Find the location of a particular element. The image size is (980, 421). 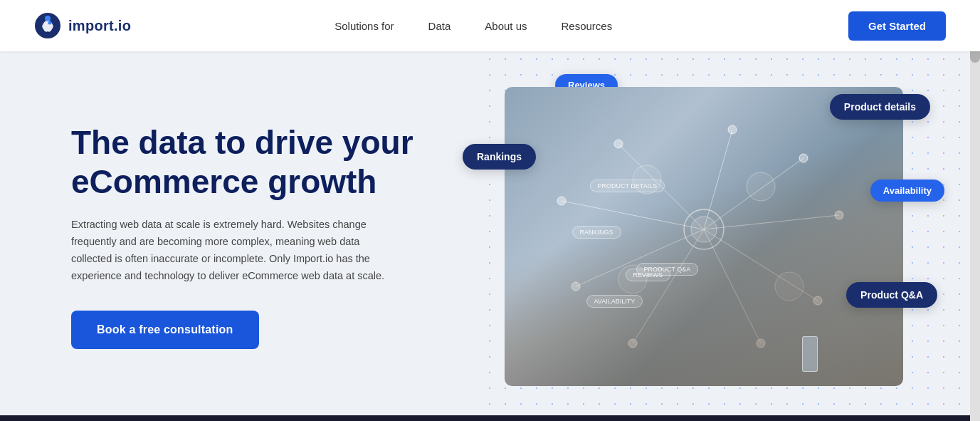

nav-solutions: Solutions for is located at coordinates (364, 26).